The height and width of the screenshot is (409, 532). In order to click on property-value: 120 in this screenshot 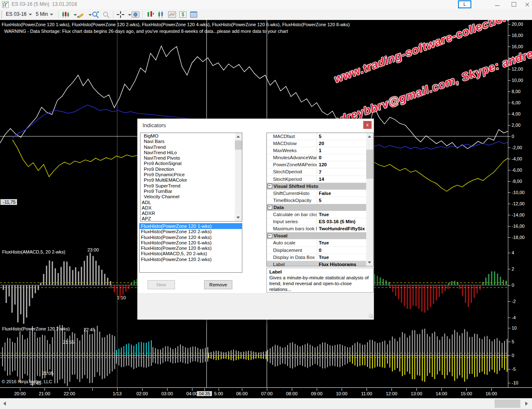, I will do `click(342, 165)`.